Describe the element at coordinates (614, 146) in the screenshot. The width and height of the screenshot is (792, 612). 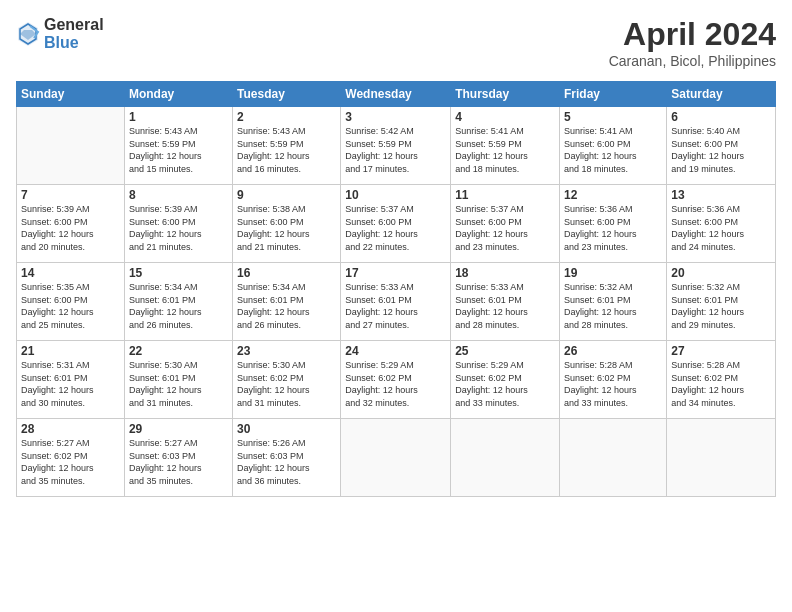
I see `day-cell: 5Sunrise: 5:41 AM Sunset: 6:00 PM Daylig…` at that location.